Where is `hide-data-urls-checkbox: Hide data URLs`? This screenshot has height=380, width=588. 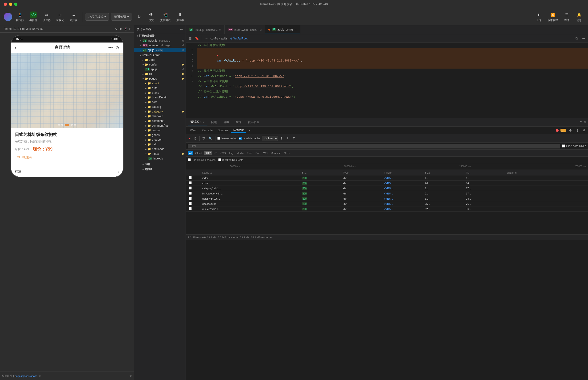
hide-data-urls-checkbox: Hide data URLs is located at coordinates (574, 146).